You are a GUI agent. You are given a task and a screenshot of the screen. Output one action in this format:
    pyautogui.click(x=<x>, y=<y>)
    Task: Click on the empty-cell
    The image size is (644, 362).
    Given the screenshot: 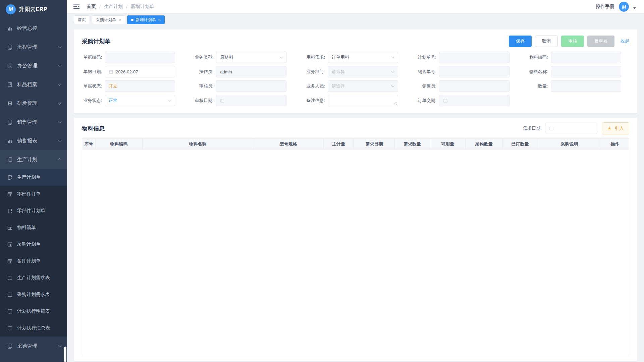 What is the action you would take?
    pyautogui.click(x=577, y=101)
    